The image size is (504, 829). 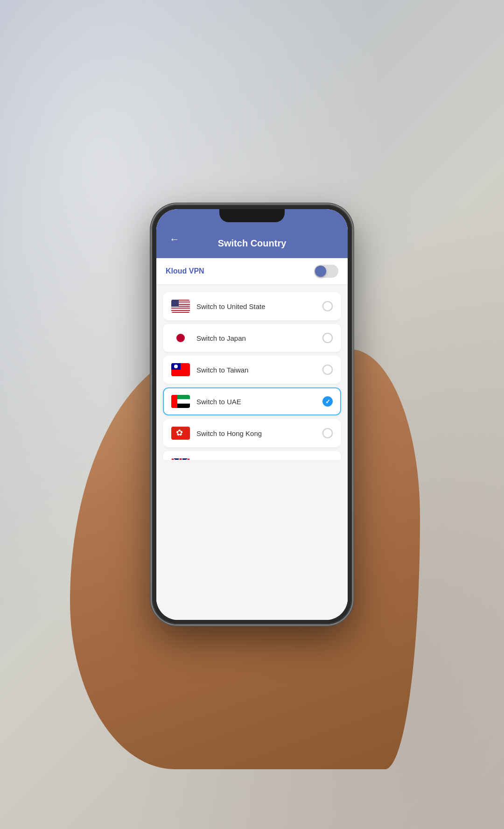 I want to click on radio-us, so click(x=328, y=306).